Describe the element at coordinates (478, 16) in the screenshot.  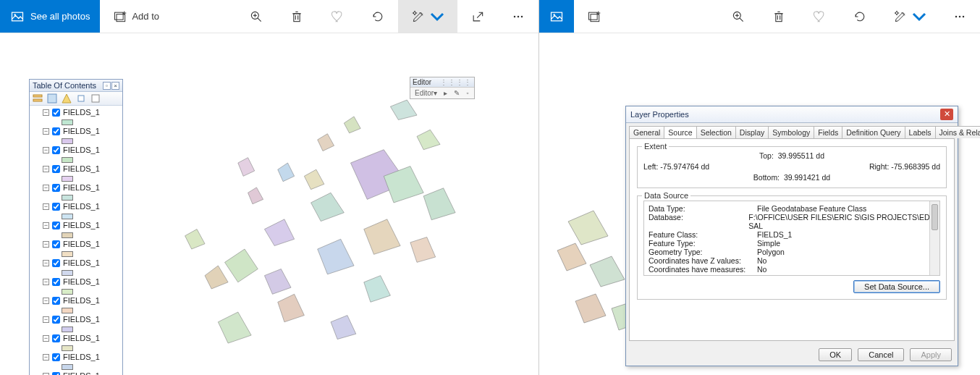
I see `share-button` at that location.